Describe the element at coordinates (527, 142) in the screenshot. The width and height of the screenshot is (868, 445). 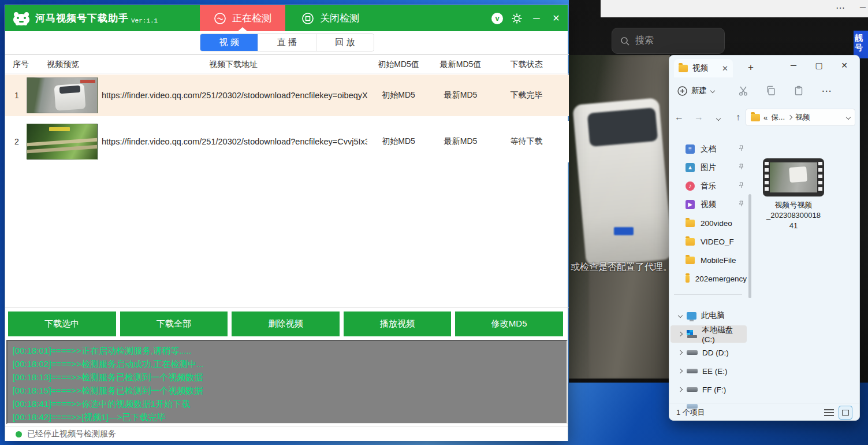
I see `download-status: 等待下载` at that location.